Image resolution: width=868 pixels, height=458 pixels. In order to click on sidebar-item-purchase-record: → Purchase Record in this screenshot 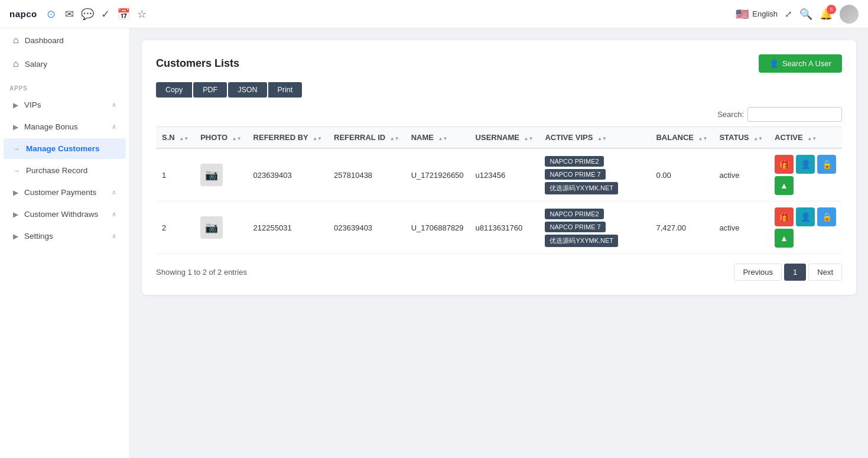, I will do `click(65, 170)`.